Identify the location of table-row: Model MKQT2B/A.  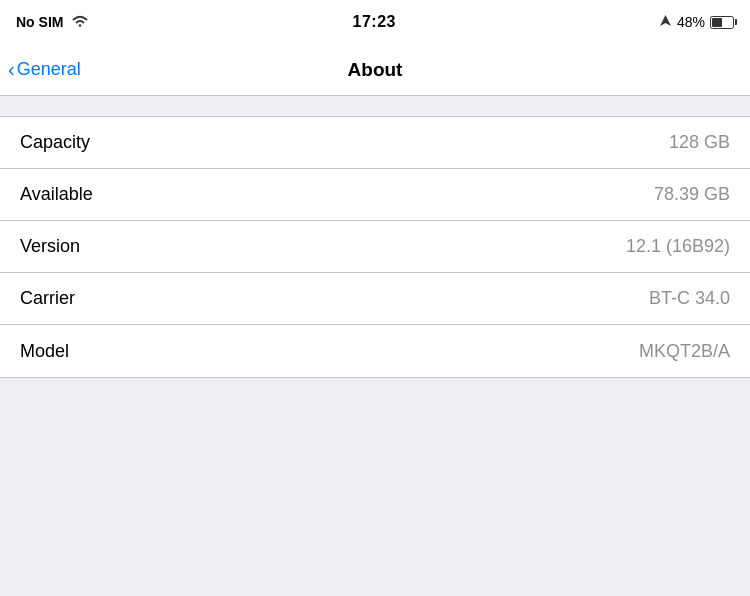
(375, 351).